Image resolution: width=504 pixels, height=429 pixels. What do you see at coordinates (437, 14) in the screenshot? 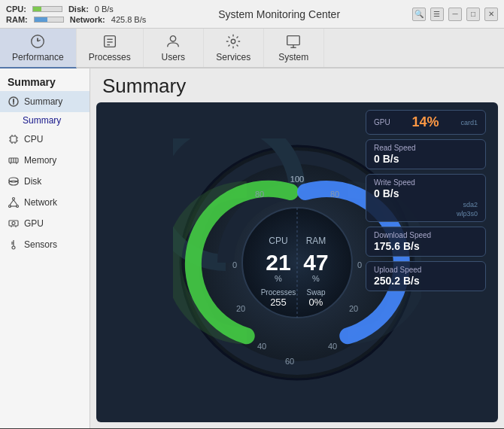
I see `menu-button: ☰` at bounding box center [437, 14].